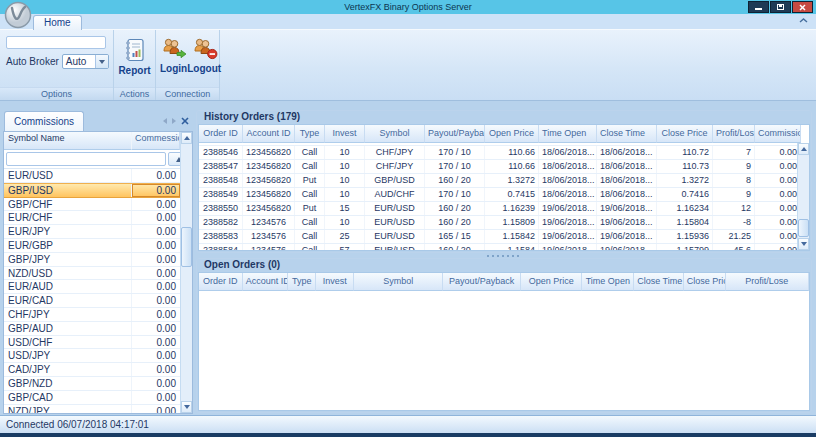 Image resolution: width=816 pixels, height=437 pixels. What do you see at coordinates (44, 121) in the screenshot?
I see `tab-commissions: Commissions` at bounding box center [44, 121].